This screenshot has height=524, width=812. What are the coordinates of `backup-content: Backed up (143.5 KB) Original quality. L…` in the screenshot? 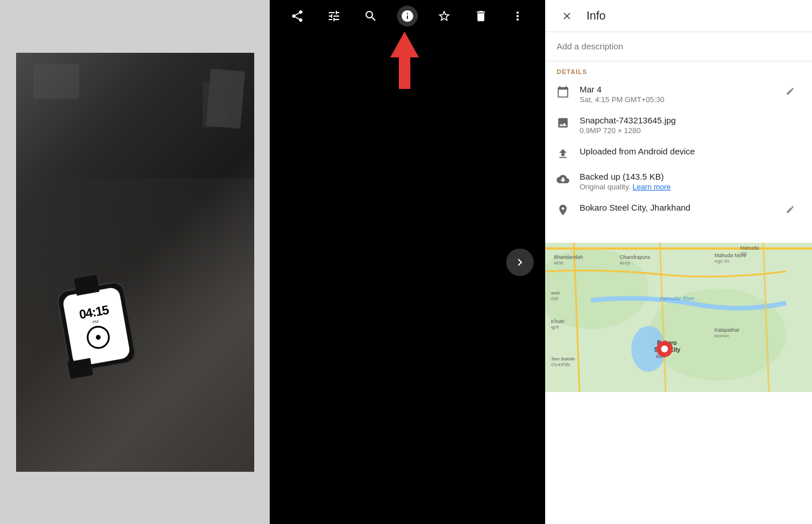 It's located at (690, 181).